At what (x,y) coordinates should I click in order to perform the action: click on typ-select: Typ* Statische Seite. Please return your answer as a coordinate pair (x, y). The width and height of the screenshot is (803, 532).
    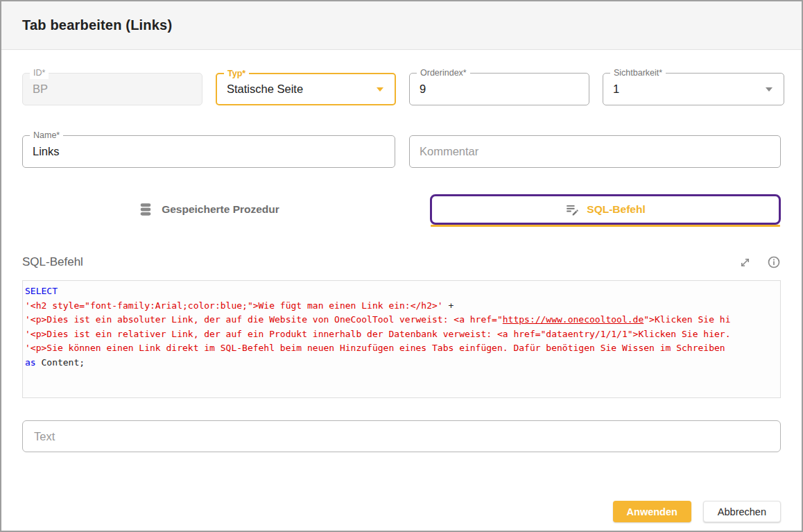
    Looking at the image, I should click on (306, 89).